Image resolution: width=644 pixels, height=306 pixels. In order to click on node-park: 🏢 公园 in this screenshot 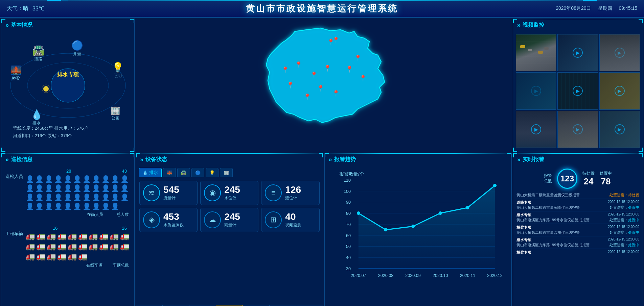, I will do `click(115, 113)`.